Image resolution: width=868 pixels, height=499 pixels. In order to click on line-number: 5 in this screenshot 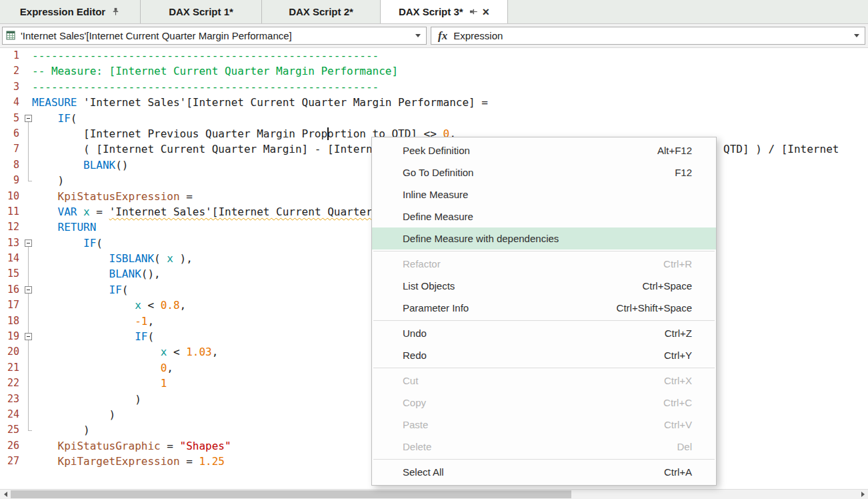, I will do `click(12, 119)`.